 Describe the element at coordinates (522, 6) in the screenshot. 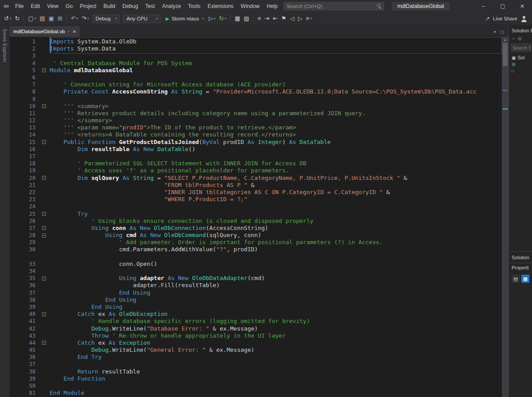

I see `close-button: ✕` at that location.